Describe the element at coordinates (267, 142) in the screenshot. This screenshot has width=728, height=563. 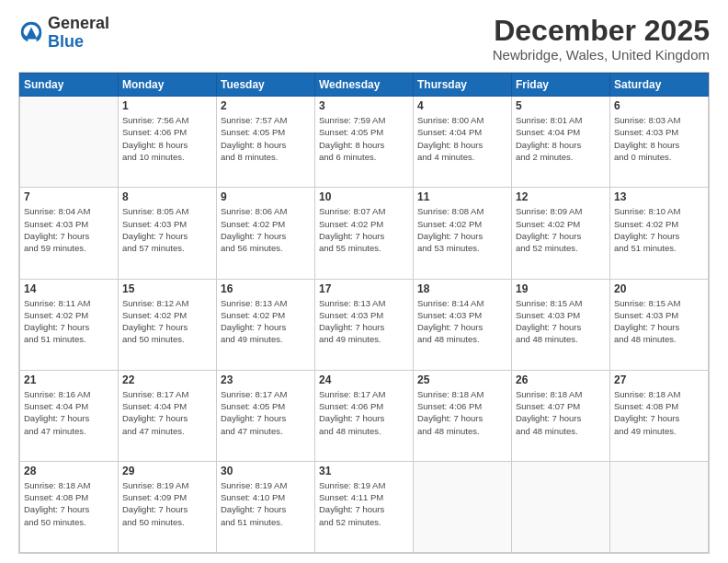
I see `table-row: 2Sunrise: 7:57 AMSunset: 4:05 PMDaylight…` at that location.